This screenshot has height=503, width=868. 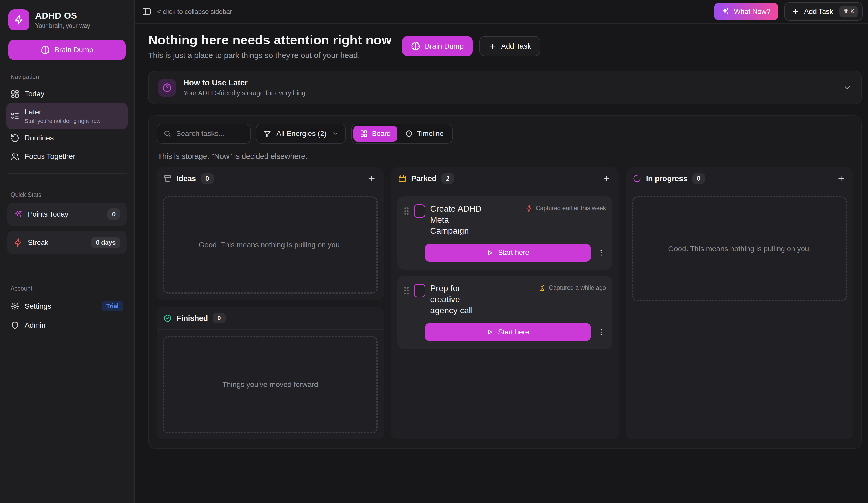 What do you see at coordinates (457, 300) in the screenshot?
I see `task-title: Prep for creative agency call` at bounding box center [457, 300].